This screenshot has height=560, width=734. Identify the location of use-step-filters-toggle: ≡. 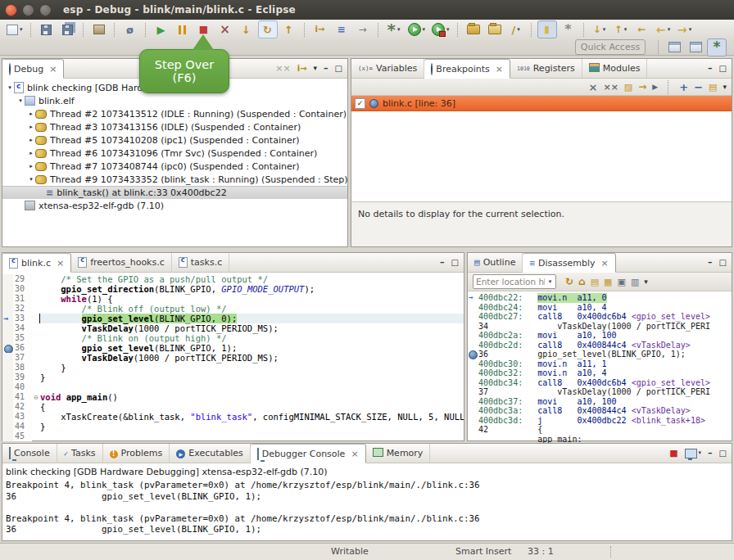
(342, 29).